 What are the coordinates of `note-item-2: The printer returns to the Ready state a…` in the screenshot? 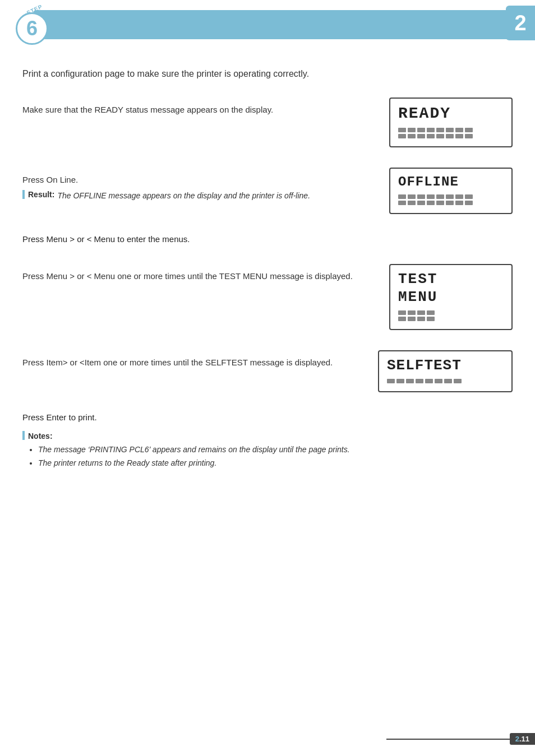 It's located at (194, 463).